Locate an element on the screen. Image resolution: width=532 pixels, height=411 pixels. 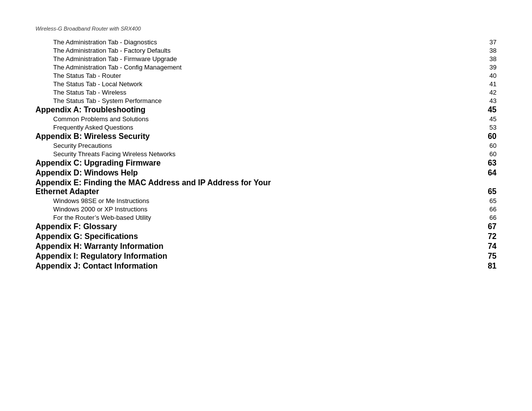
toc-sub-item: The Status Tab - Local Network41 is located at coordinates (266, 84).